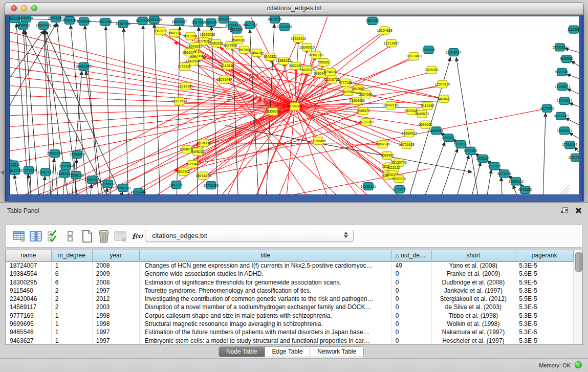 This screenshot has height=372, width=588. What do you see at coordinates (198, 152) in the screenshot?
I see `graph-node-9498222: 9498222` at bounding box center [198, 152].